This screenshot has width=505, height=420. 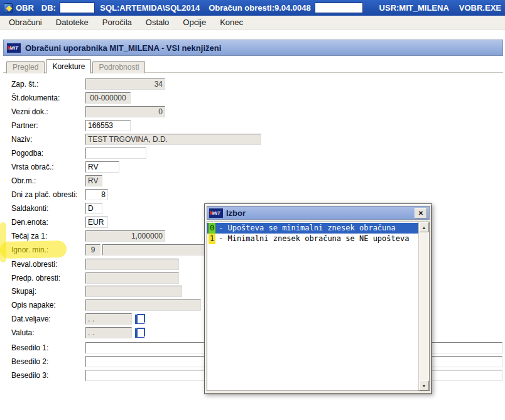 What do you see at coordinates (231, 23) in the screenshot?
I see `menu-konec: Konec` at bounding box center [231, 23].